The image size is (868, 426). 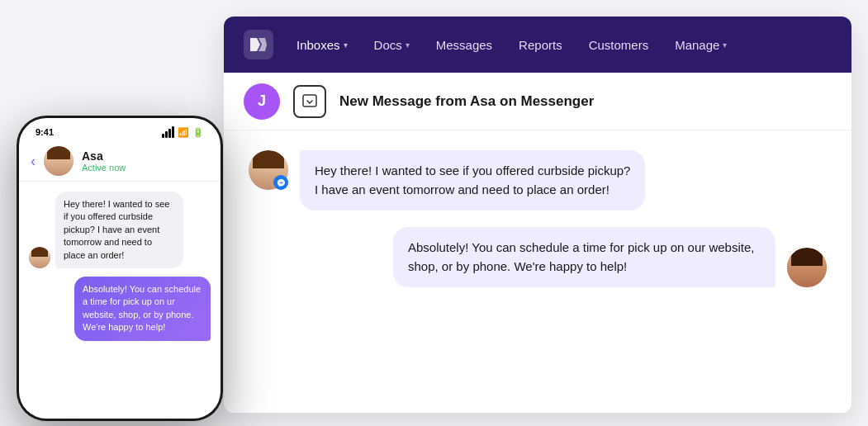 I want to click on phone-incoming-msg: Hey there! I wanted to see if you offere…, so click(x=106, y=230).